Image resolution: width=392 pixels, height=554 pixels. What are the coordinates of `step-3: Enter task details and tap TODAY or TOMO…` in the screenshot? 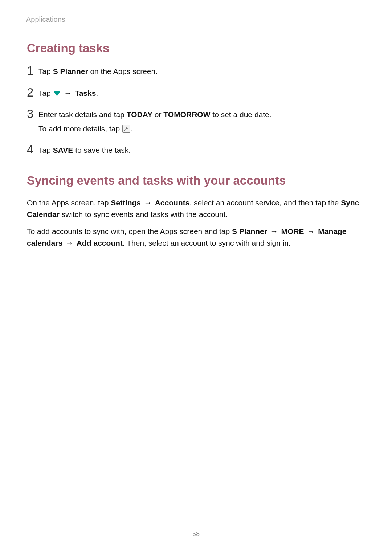 It's located at (196, 122).